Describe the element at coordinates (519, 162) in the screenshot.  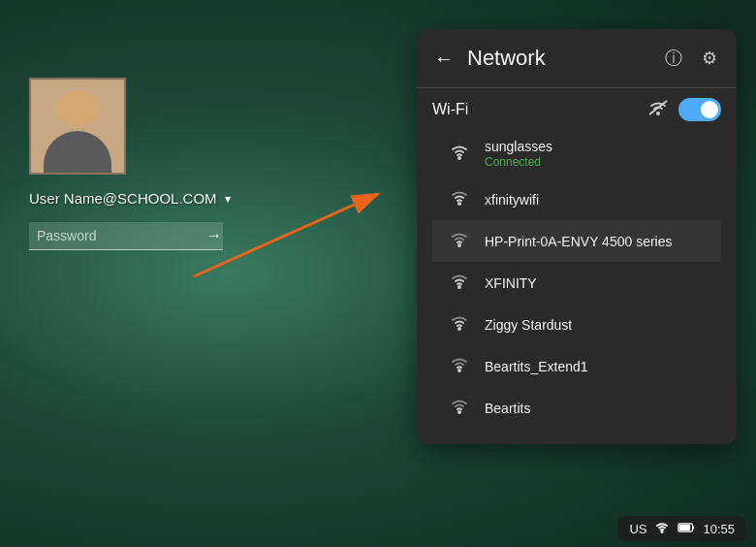
I see `network-status: Connected` at that location.